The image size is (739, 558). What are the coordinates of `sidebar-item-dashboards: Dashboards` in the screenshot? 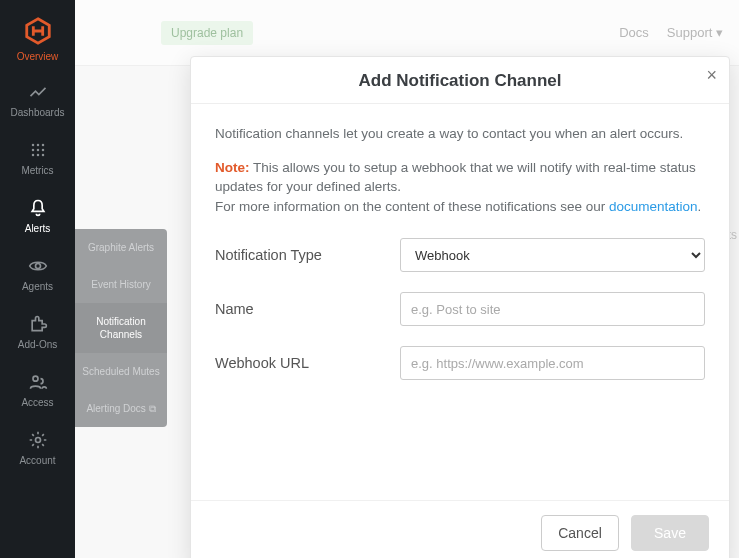 It's located at (38, 99).